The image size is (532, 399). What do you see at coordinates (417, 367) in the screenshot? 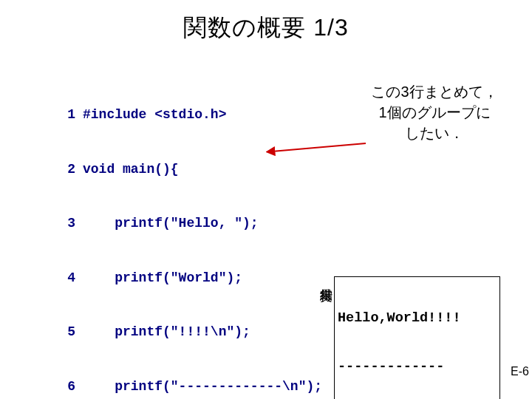
I see `result-line: -------------` at bounding box center [417, 367].